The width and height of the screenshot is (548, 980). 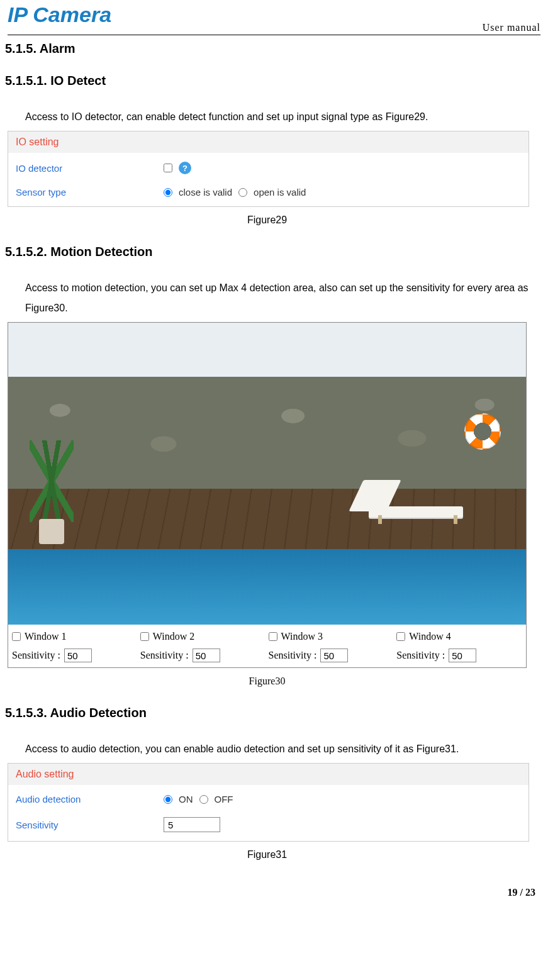 I want to click on window-2-sens-input, so click(x=206, y=655).